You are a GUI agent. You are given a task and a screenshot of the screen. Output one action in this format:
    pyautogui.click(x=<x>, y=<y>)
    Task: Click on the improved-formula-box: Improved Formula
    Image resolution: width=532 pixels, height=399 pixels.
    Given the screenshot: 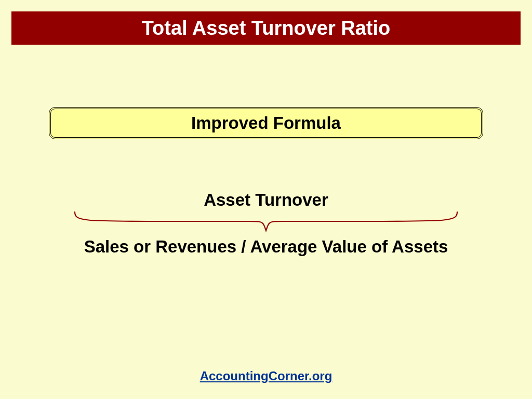 What is the action you would take?
    pyautogui.click(x=266, y=123)
    